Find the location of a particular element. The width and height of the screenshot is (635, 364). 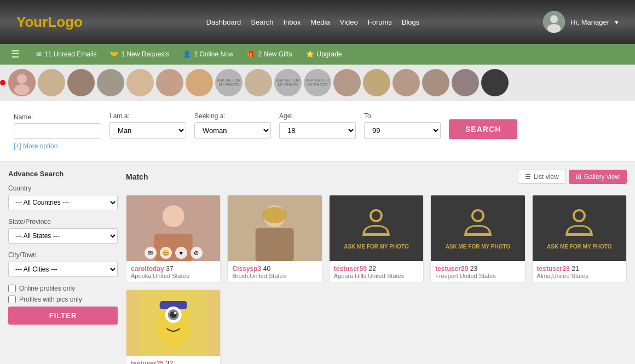

online-only-row: Online profiles only is located at coordinates (63, 288).